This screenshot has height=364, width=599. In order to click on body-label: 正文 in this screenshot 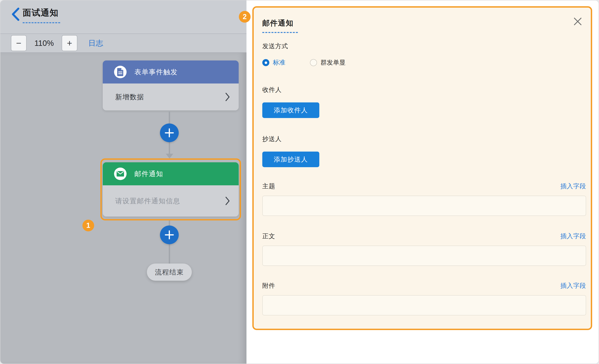, I will do `click(269, 236)`.